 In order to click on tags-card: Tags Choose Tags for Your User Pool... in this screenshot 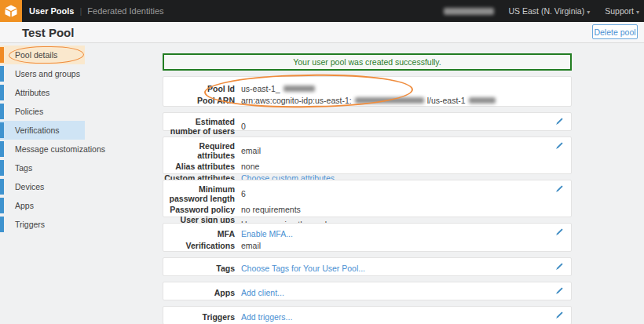, I will do `click(368, 267)`.